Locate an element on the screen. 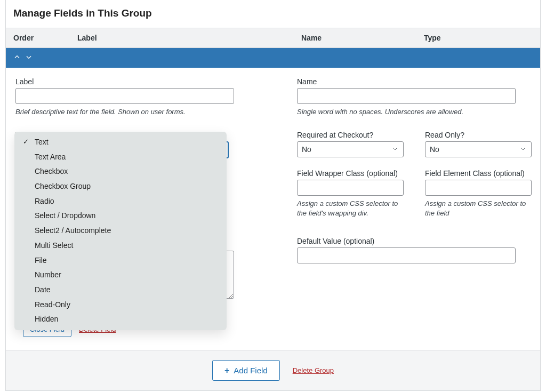 The height and width of the screenshot is (392, 546). required-select: No is located at coordinates (350, 149).